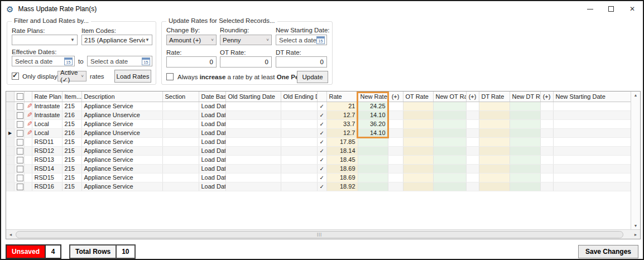 This screenshot has width=644, height=260. What do you see at coordinates (590, 9) in the screenshot?
I see `minimize-button` at bounding box center [590, 9].